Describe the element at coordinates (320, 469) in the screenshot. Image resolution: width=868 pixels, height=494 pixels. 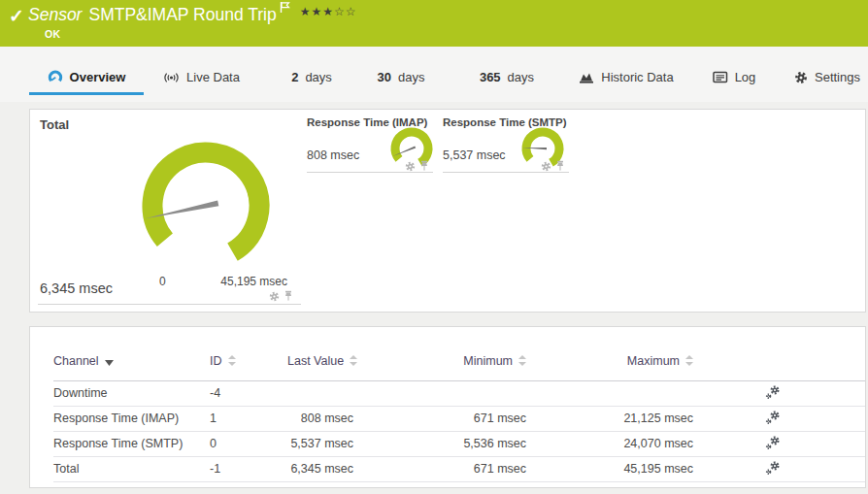
I see `channel-last-value: 6,345 msec` at that location.